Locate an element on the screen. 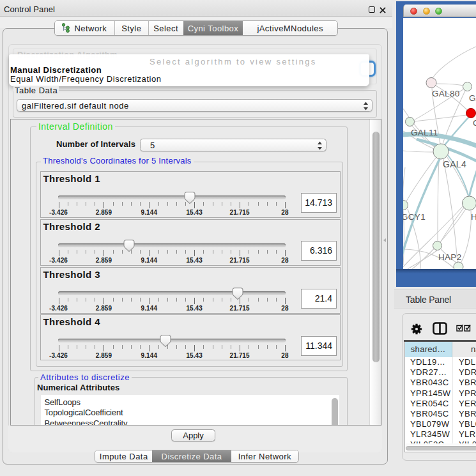 This screenshot has width=476, height=476. svg-text: HAP2 is located at coordinates (450, 257).